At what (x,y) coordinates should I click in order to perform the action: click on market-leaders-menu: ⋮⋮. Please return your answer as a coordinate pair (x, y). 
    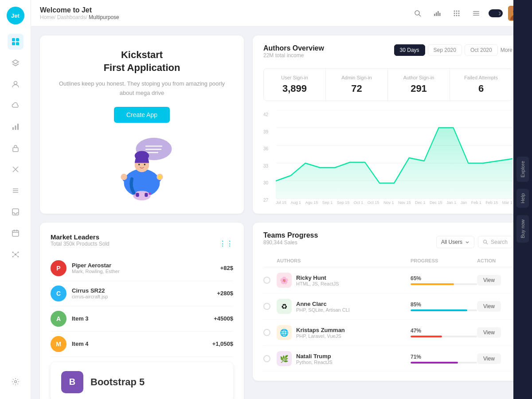
    Looking at the image, I should click on (226, 244).